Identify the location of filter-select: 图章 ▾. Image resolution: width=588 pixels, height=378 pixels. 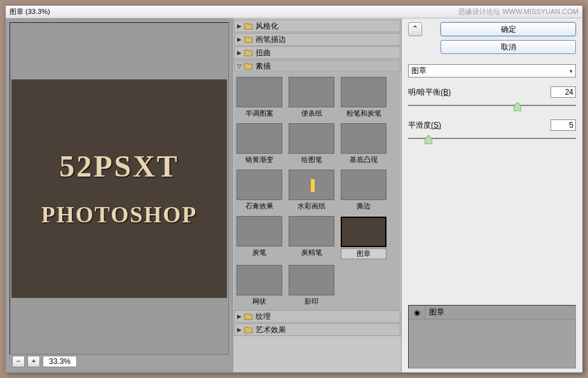
(492, 71).